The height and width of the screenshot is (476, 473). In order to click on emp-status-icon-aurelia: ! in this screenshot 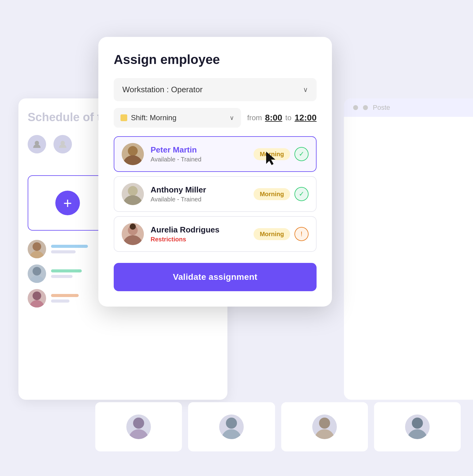, I will do `click(302, 234)`.